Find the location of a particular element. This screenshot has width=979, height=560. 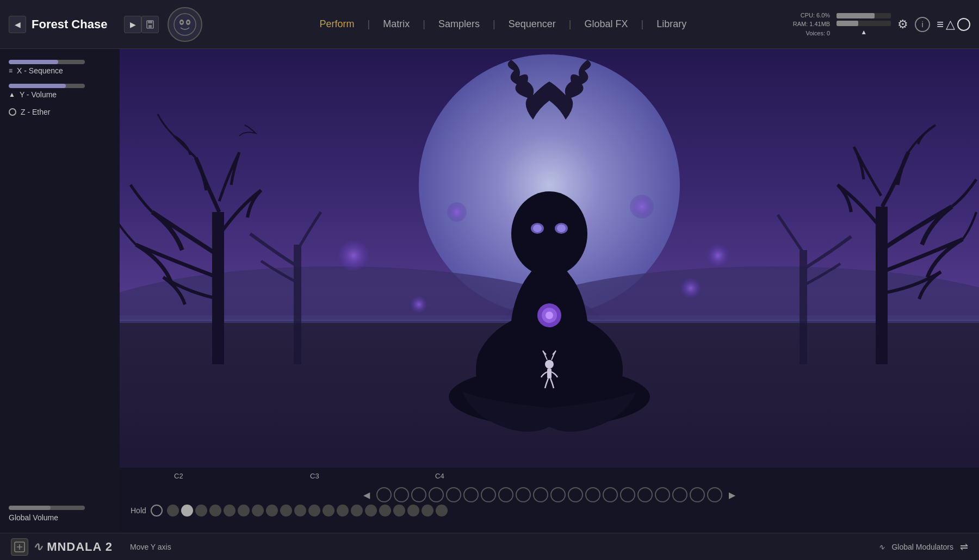

y-volume-icon: ▲ is located at coordinates (12, 95).